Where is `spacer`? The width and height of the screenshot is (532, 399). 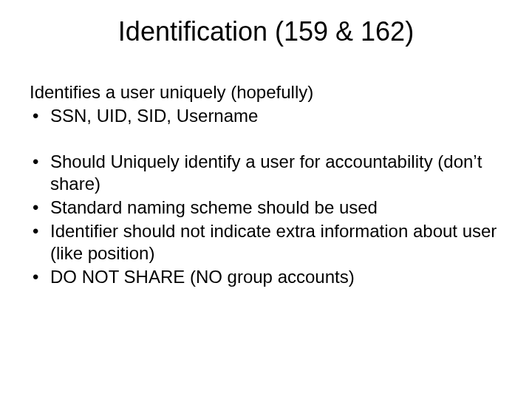
spacer is located at coordinates (266, 140).